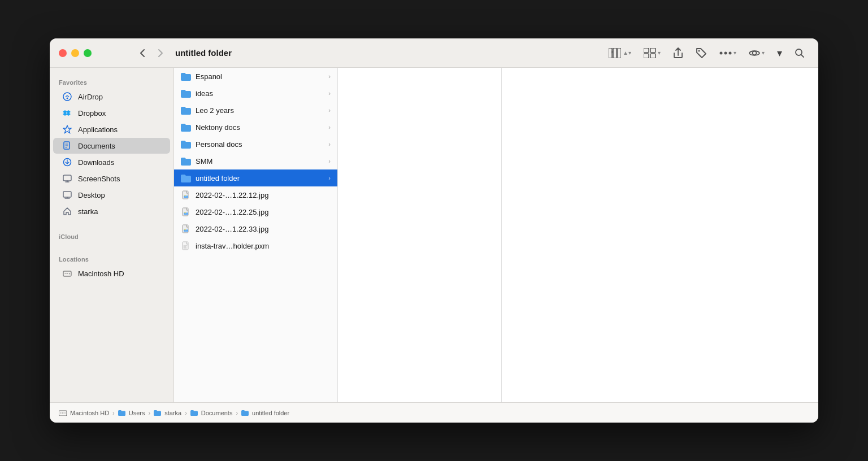 The width and height of the screenshot is (868, 461). I want to click on search-button, so click(800, 53).